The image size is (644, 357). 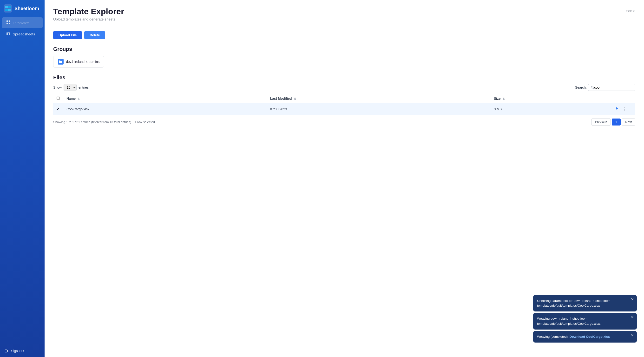 I want to click on entries-label: entries, so click(x=84, y=88).